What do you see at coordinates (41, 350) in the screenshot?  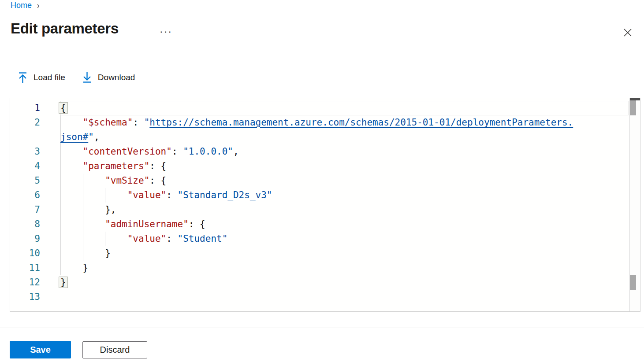 I see `save-button: Save` at bounding box center [41, 350].